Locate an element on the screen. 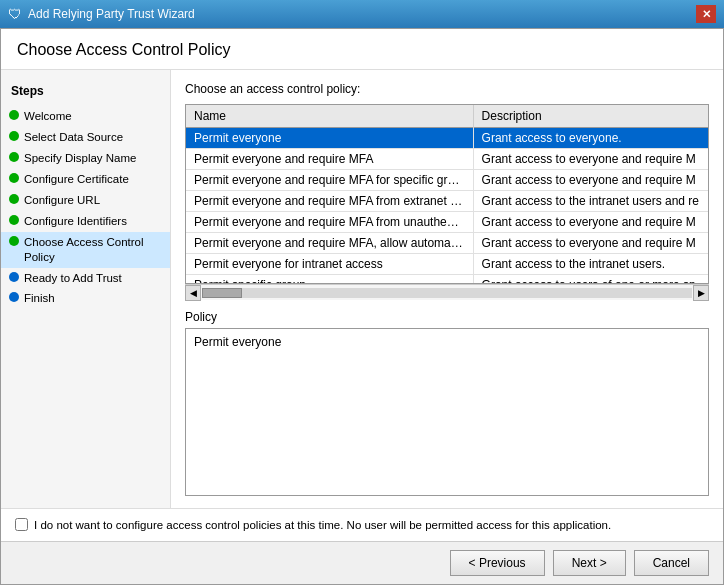 The image size is (724, 585). sidebar-item-configure-certificate: Configure Certificate is located at coordinates (86, 180).